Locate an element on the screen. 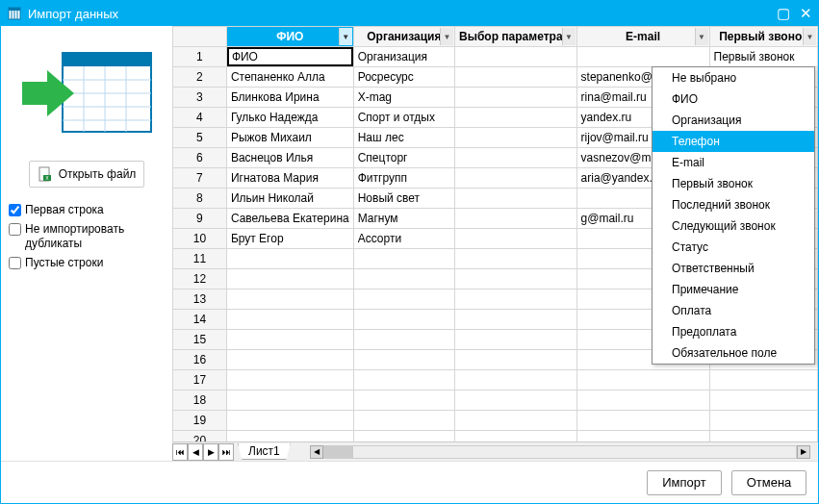 The image size is (819, 504). dropdown-item: ФИО is located at coordinates (733, 99).